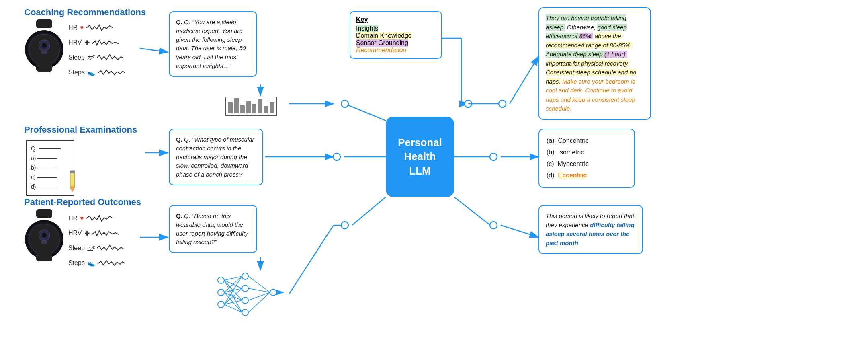 The height and width of the screenshot is (341, 868). I want to click on mcq-b-text: Isometric, so click(571, 152).